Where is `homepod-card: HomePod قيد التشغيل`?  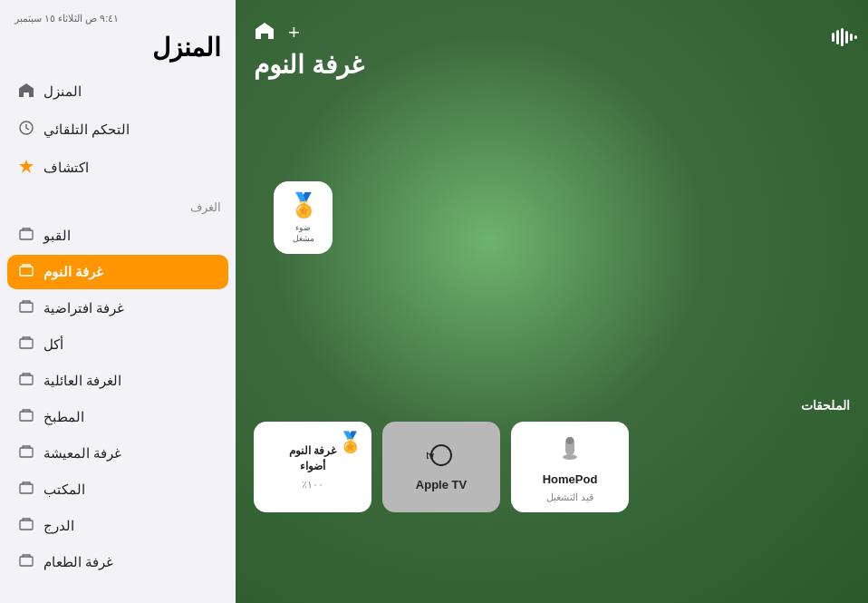 homepod-card: HomePod قيد التشغيل is located at coordinates (570, 467).